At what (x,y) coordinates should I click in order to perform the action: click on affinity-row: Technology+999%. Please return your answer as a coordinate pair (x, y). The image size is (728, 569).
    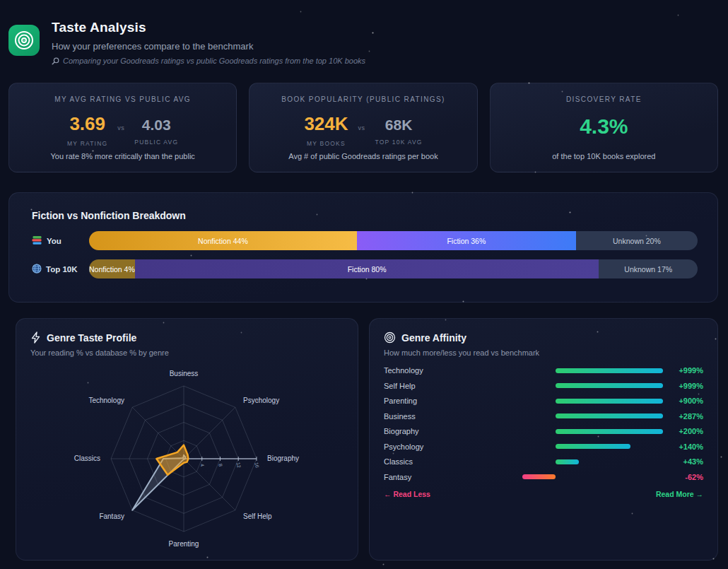
    Looking at the image, I should click on (544, 370).